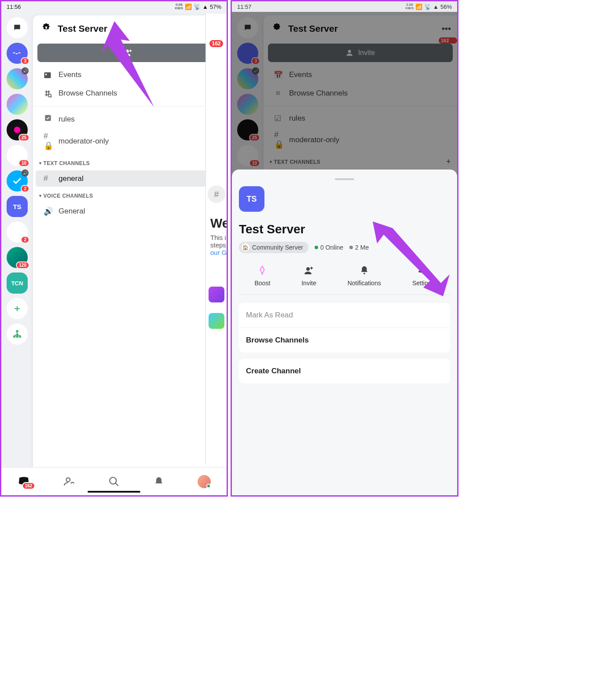 Image resolution: width=616 pixels, height=674 pixels. Describe the element at coordinates (17, 206) in the screenshot. I see `server-avatar-selected: TS` at that location.